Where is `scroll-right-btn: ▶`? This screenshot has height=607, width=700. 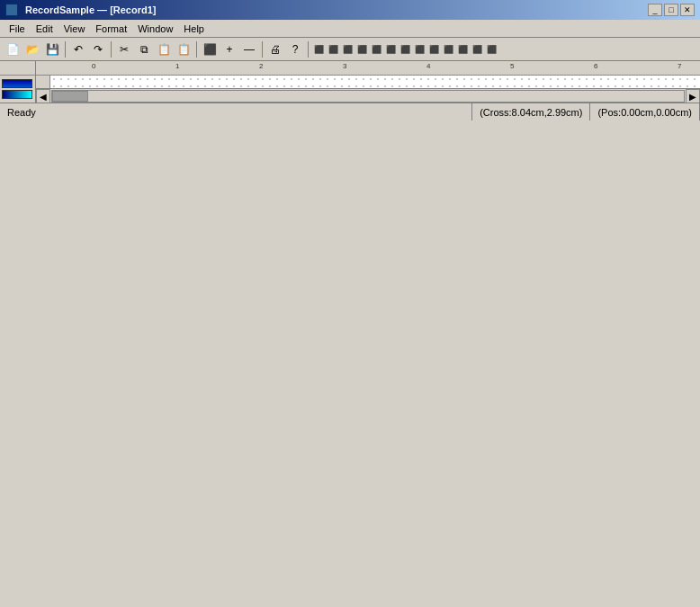
scroll-right-btn: ▶ is located at coordinates (693, 95).